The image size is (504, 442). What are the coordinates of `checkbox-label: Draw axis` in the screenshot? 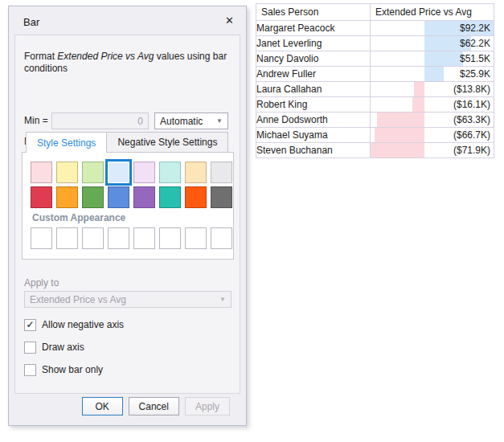 It's located at (63, 347).